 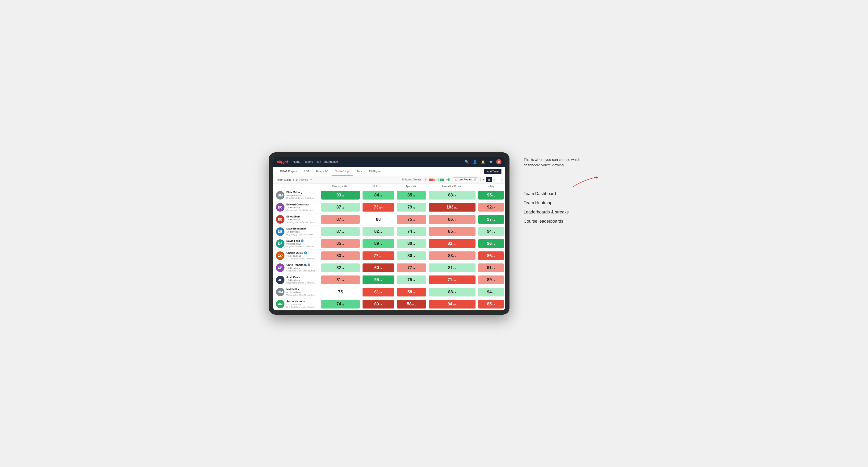 What do you see at coordinates (302, 280) in the screenshot?
I see `player-handicap-7: 1-5 Handicap` at bounding box center [302, 280].